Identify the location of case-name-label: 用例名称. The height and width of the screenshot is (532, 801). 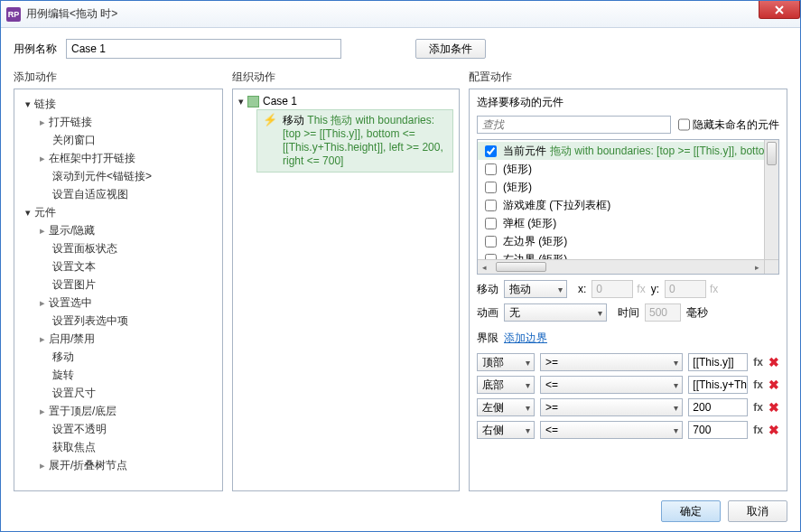
(35, 49).